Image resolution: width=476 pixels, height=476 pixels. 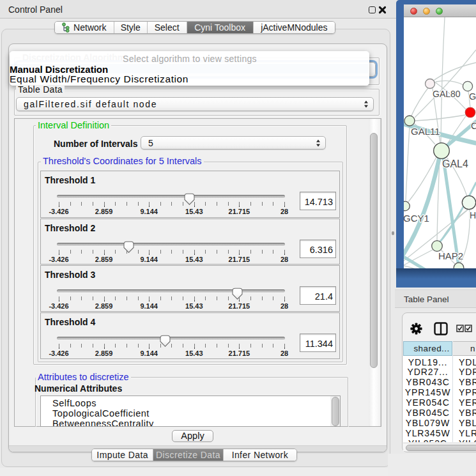 I want to click on svg-text: C, so click(x=473, y=126).